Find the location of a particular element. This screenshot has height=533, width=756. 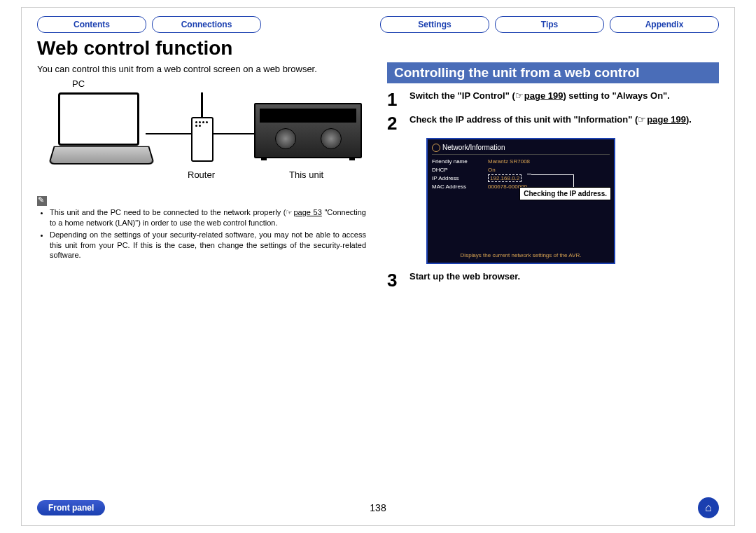

page-title: Web control function is located at coordinates (378, 48).